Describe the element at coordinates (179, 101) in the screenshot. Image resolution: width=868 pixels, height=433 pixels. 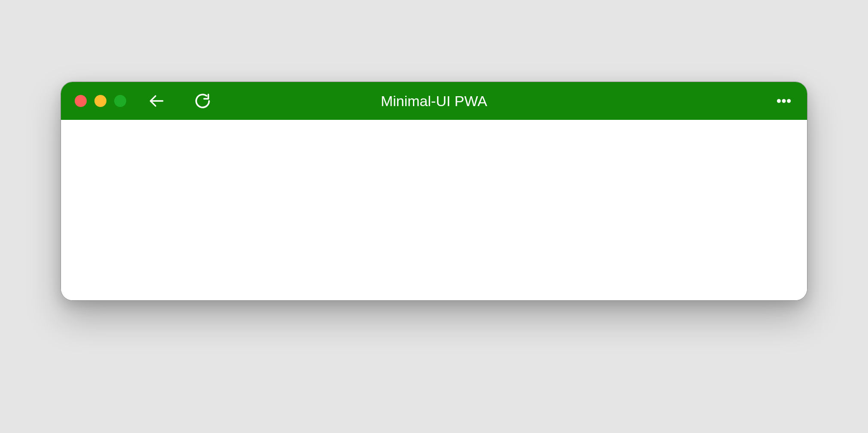
I see `nav-controls` at that location.